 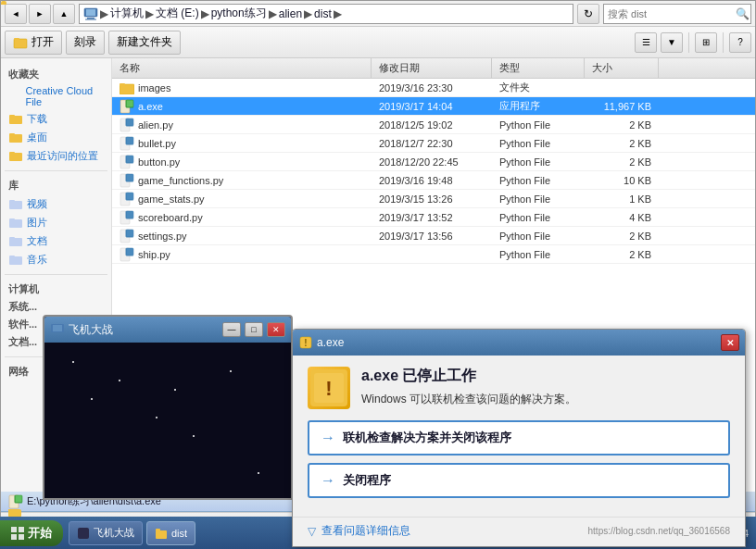 I want to click on taskbar-item-dist: dist, so click(x=170, y=533).